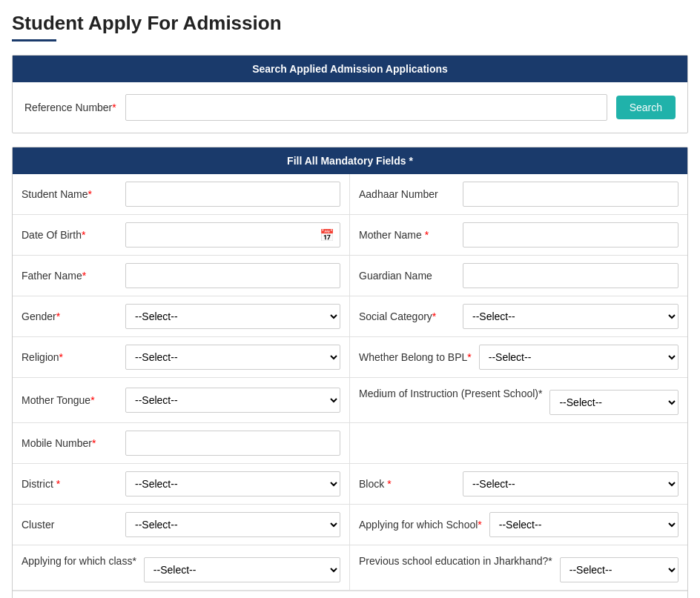 The height and width of the screenshot is (598, 700). Describe the element at coordinates (407, 484) in the screenshot. I see `block-label: Block *` at that location.